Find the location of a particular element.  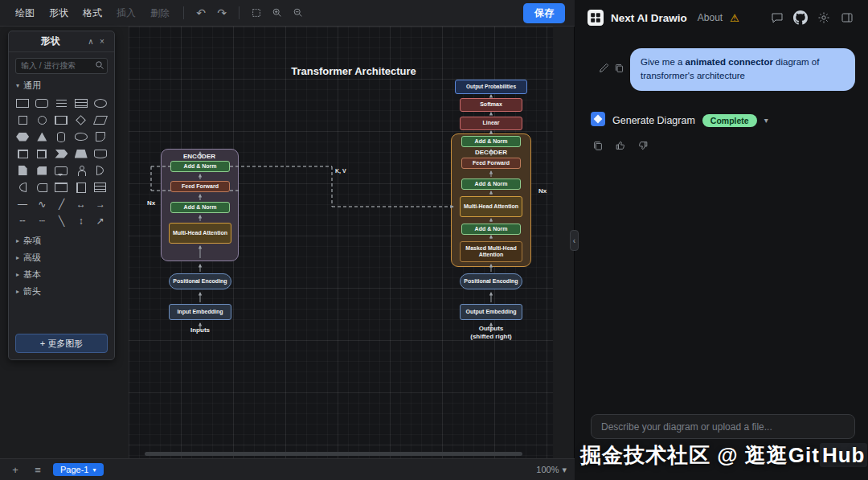

copy-response-icon is located at coordinates (598, 147).